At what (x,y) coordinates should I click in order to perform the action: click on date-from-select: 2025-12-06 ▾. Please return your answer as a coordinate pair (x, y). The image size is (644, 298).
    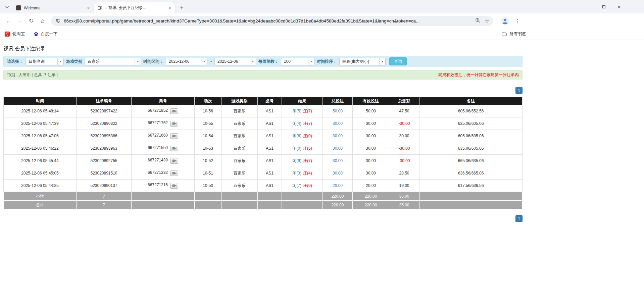
    Looking at the image, I should click on (187, 62).